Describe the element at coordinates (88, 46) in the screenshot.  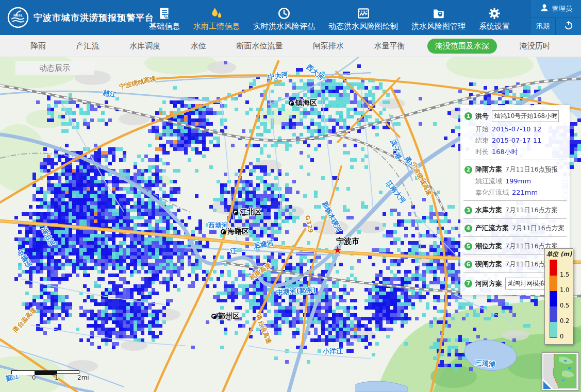
I see `tab-1: 产汇流` at that location.